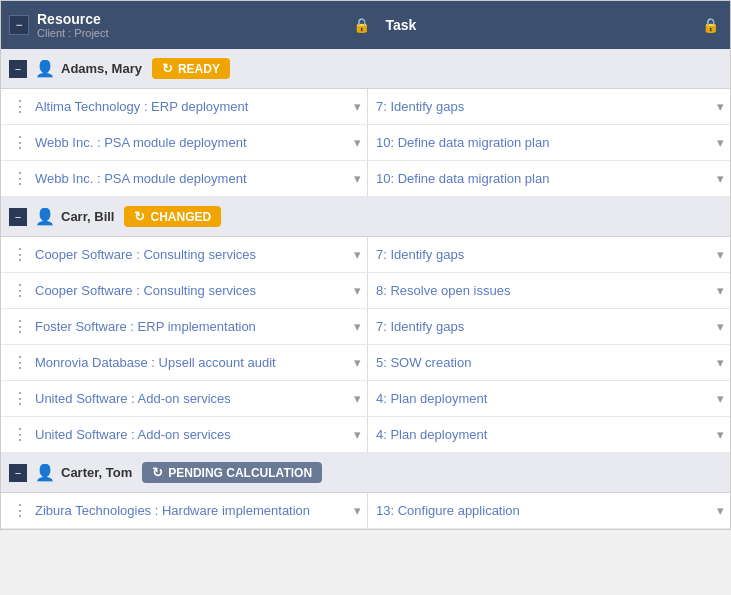 The image size is (731, 595). I want to click on task-lock-icon: 🔒, so click(710, 25).